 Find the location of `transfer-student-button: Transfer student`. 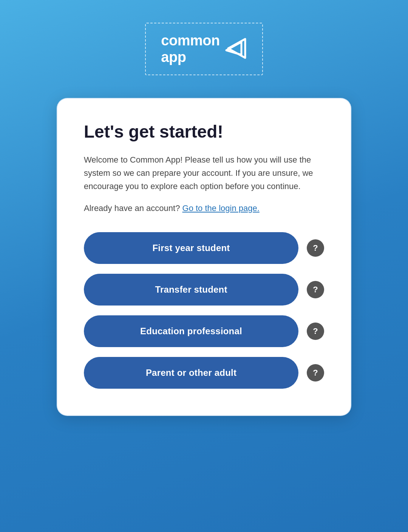

transfer-student-button: Transfer student is located at coordinates (191, 290).